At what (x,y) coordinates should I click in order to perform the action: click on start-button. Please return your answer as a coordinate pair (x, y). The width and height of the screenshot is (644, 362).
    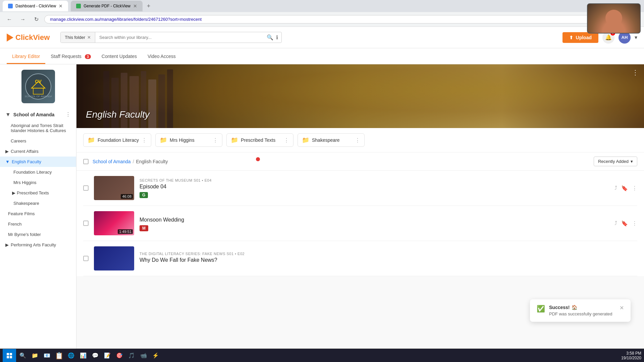
    Looking at the image, I should click on (9, 356).